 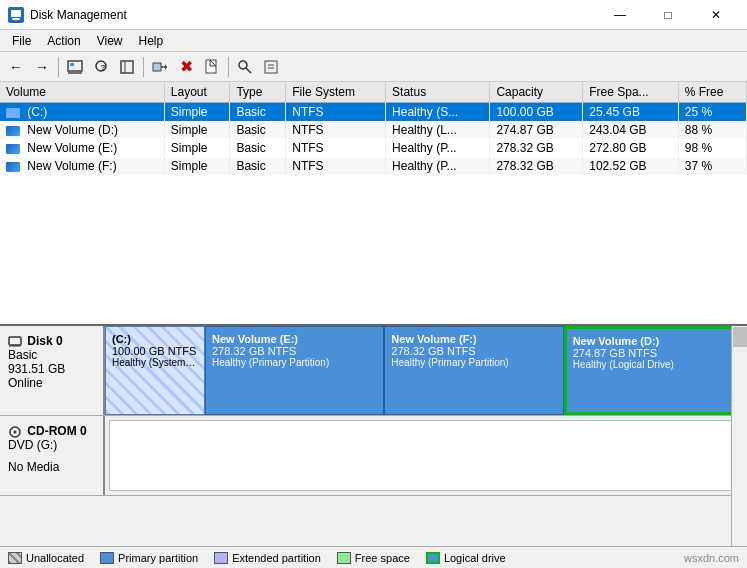 What do you see at coordinates (620, 15) in the screenshot?
I see `minimize-button: —` at bounding box center [620, 15].